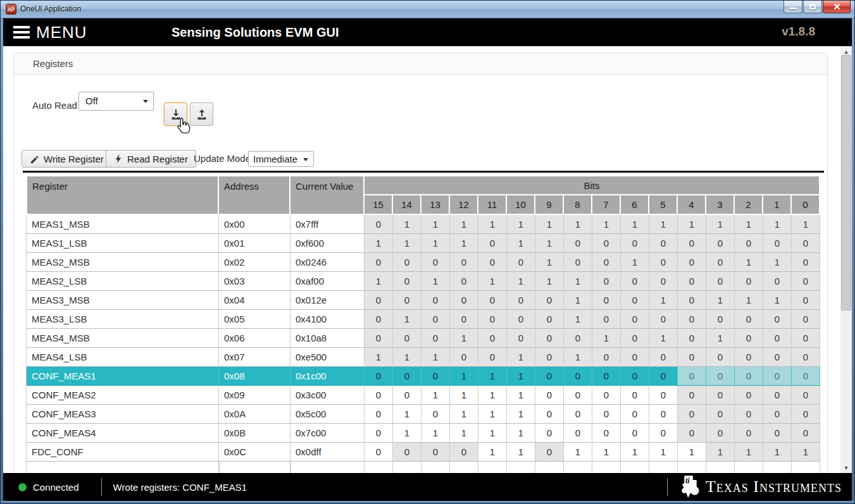  Describe the element at coordinates (793, 7) in the screenshot. I see `minimize-button` at that location.